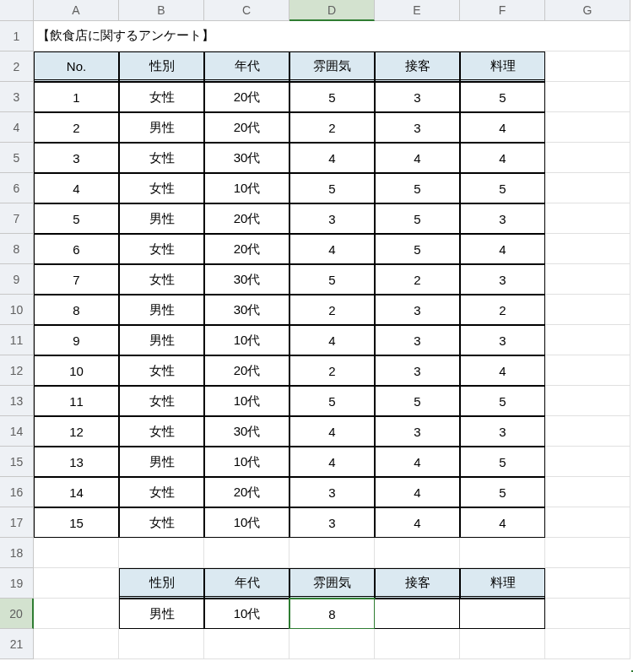 The width and height of the screenshot is (633, 672). Describe the element at coordinates (246, 523) in the screenshot. I see `table-cell: 10代` at that location.